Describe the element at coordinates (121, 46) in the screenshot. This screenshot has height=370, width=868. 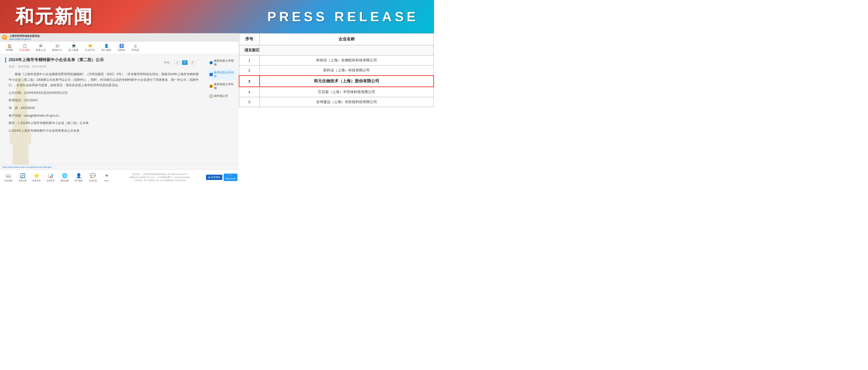
I see `accessibility-icon: ♿` at that location.